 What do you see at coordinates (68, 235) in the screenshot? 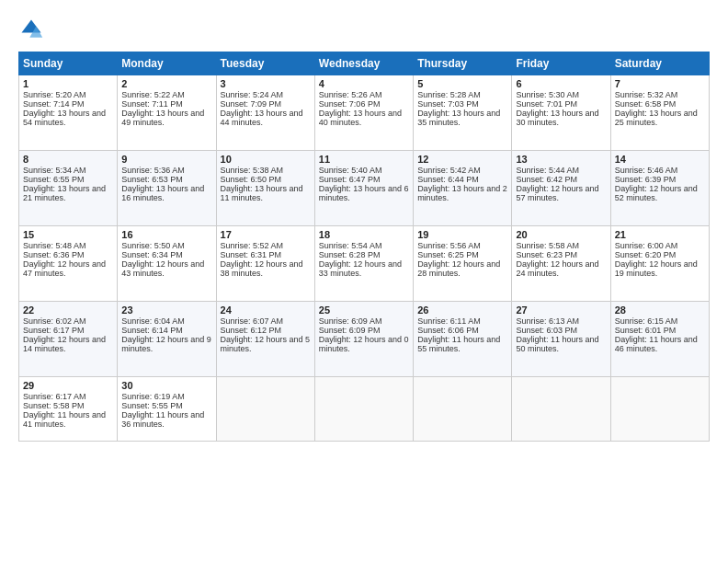
I see `day-number: 15` at bounding box center [68, 235].